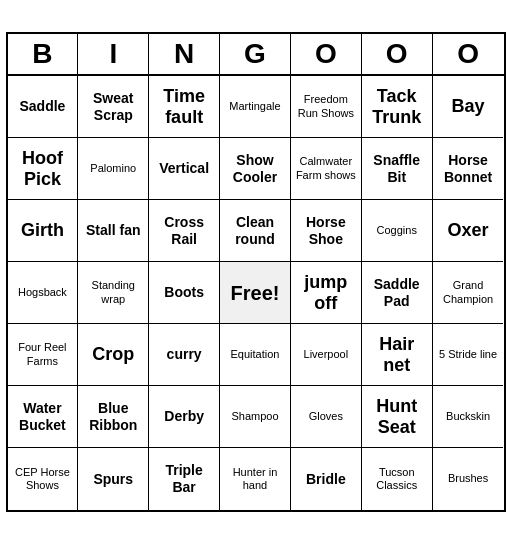 The image size is (511, 544). Describe the element at coordinates (184, 417) in the screenshot. I see `bingo-cell: Derby` at that location.